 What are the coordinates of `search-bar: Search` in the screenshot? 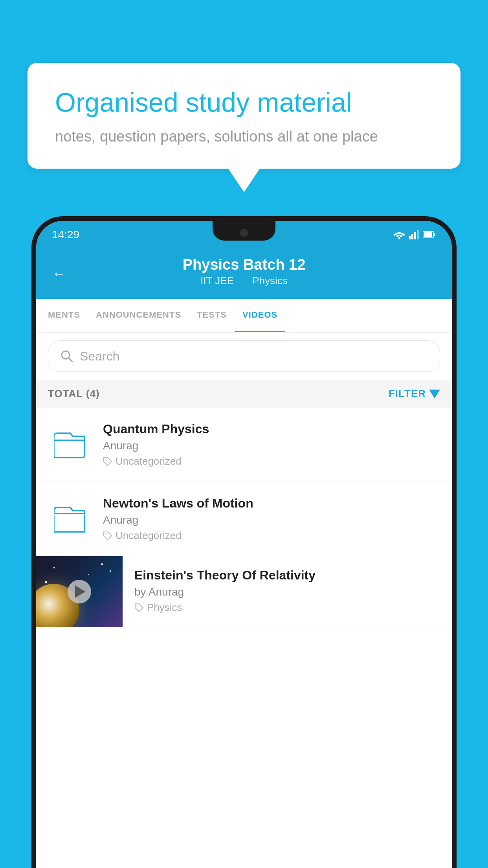 It's located at (244, 356).